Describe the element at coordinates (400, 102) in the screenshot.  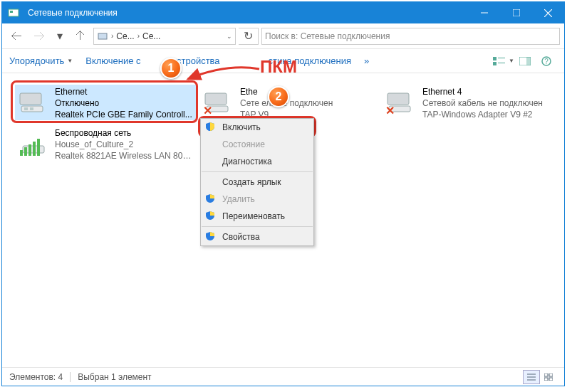
I see `network-adapter-icon: ✕` at that location.